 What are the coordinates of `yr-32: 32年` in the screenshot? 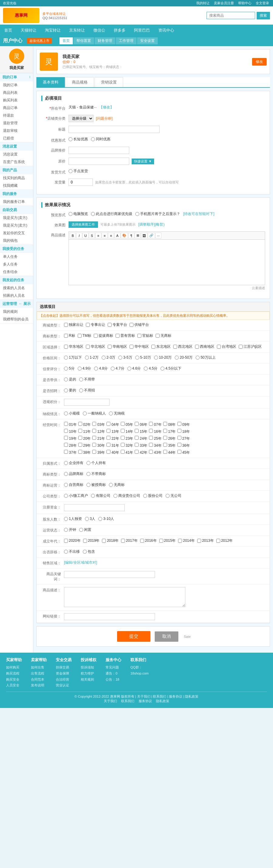 It's located at (127, 445).